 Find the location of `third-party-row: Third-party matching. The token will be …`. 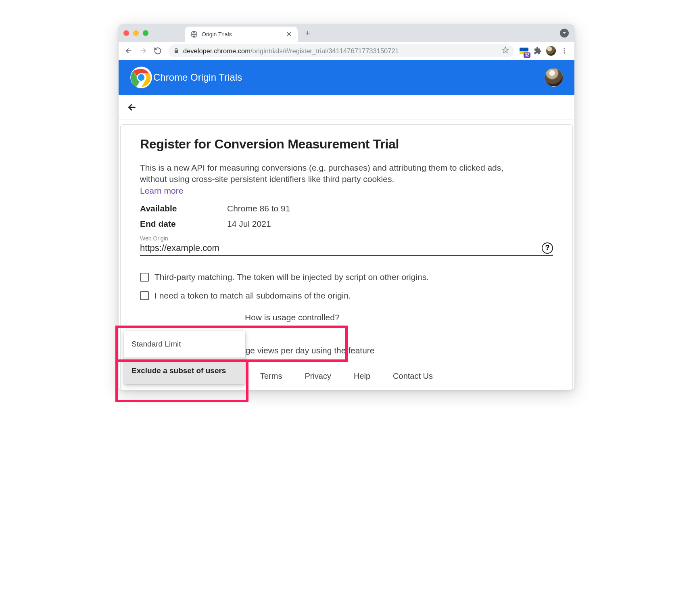

third-party-row: Third-party matching. The token will be … is located at coordinates (346, 277).